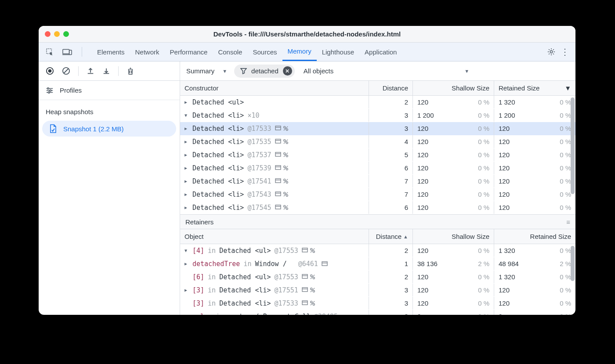 The image size is (615, 364). I want to click on record-icon, so click(50, 71).